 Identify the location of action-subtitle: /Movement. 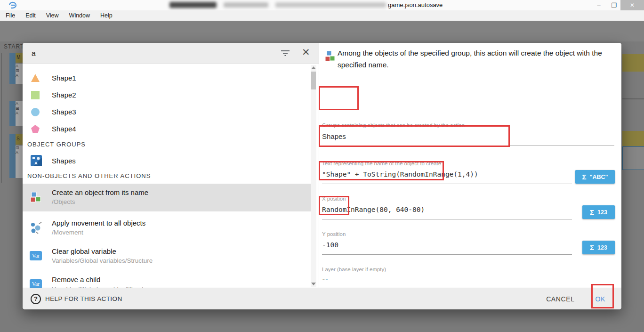
(68, 233).